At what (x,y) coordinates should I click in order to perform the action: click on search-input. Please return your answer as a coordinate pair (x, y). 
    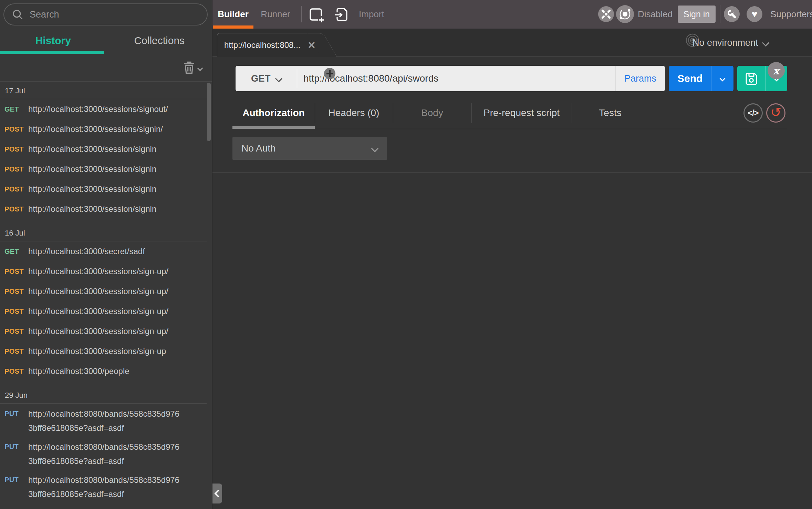
    Looking at the image, I should click on (118, 14).